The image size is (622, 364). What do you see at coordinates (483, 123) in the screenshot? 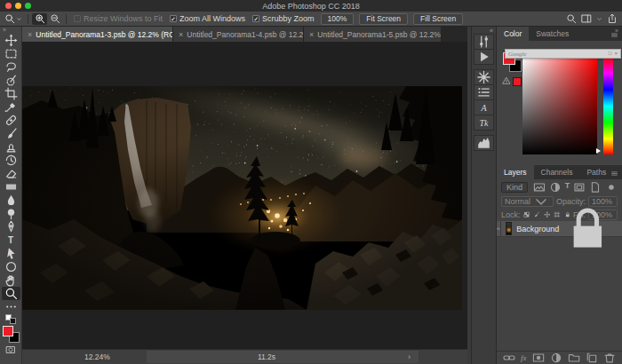
I see `character-panel-icon: Tk` at bounding box center [483, 123].